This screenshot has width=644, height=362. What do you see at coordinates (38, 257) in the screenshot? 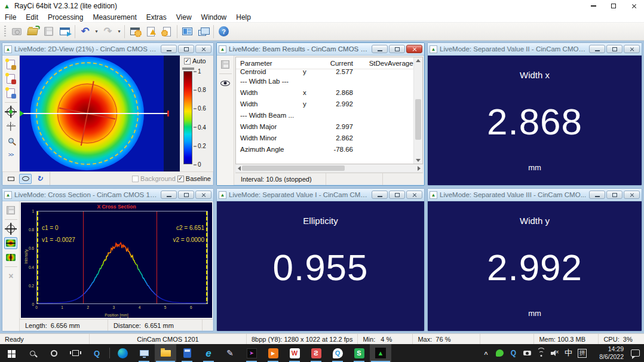
I see `cursor-1-line` at bounding box center [38, 257].